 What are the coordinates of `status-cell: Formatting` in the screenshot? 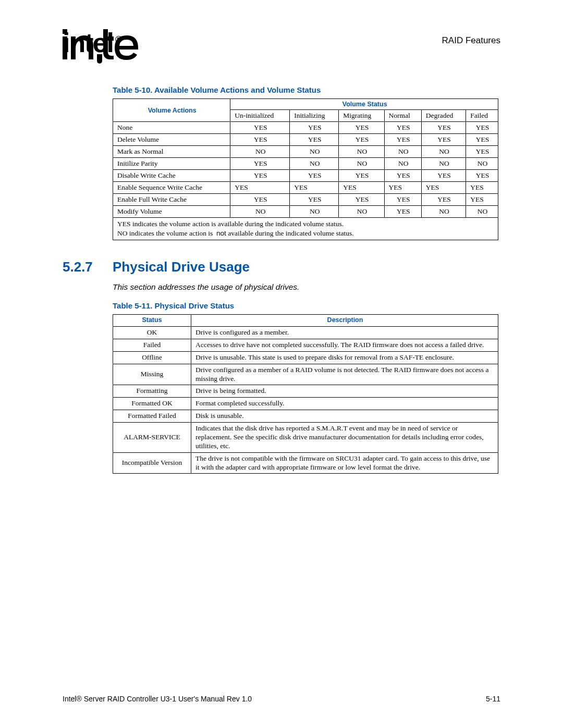 It's located at (152, 391).